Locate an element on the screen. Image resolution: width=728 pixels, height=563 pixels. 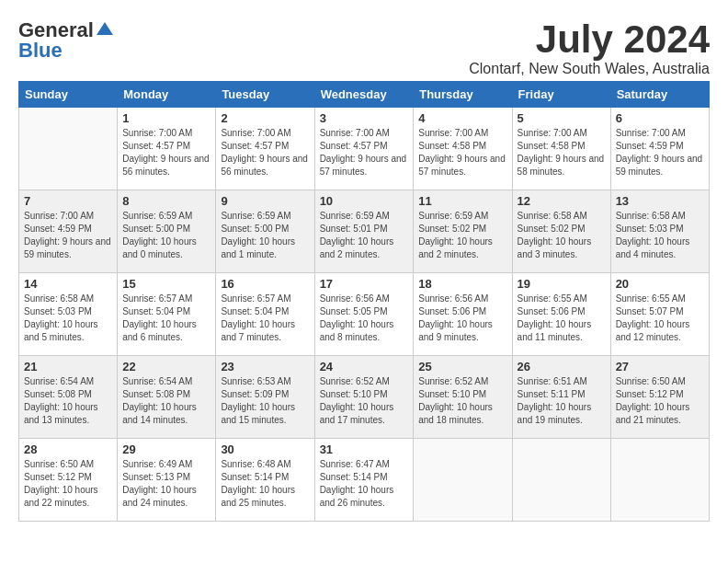
weekday-header-monday: Monday is located at coordinates (167, 95).